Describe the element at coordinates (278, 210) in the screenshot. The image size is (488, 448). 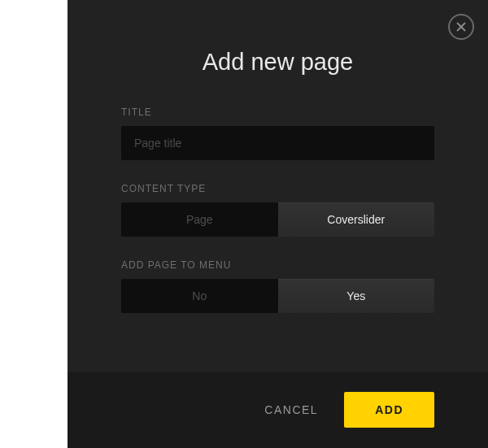
I see `field-content-type: CONTENT TYPE Page Coverslider` at that location.